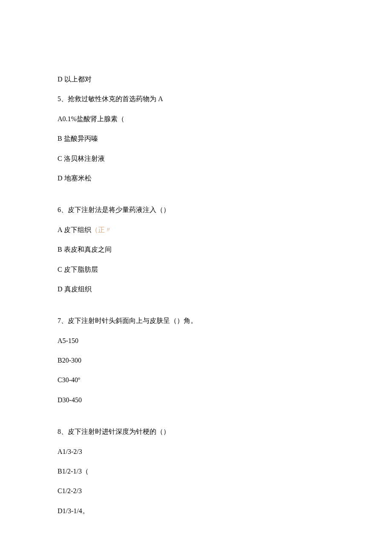 This screenshot has width=392, height=555. Describe the element at coordinates (196, 511) in the screenshot. I see `q8-option-d: D1/3-1/4。` at that location.